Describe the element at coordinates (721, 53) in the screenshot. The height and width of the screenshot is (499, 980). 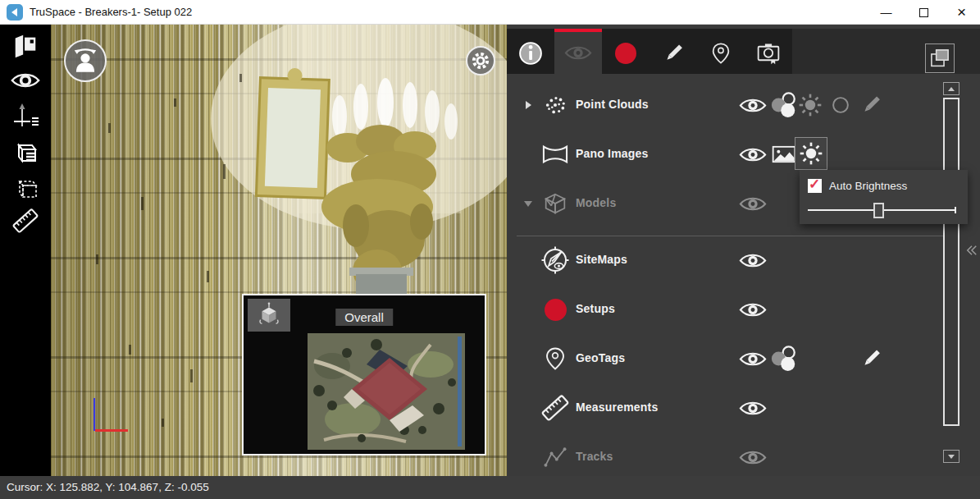
I see `pin-icon` at that location.